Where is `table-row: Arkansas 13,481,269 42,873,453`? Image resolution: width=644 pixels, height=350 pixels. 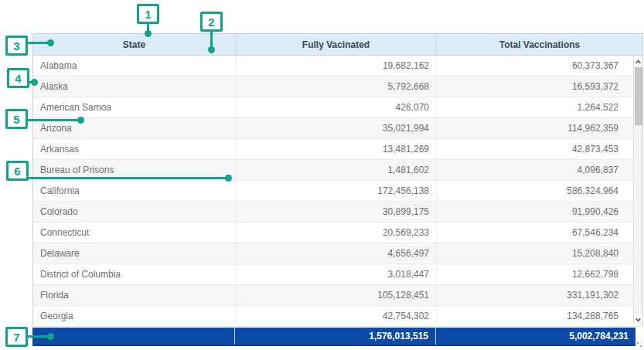
table-row: Arkansas 13,481,269 42,873,453 is located at coordinates (338, 150).